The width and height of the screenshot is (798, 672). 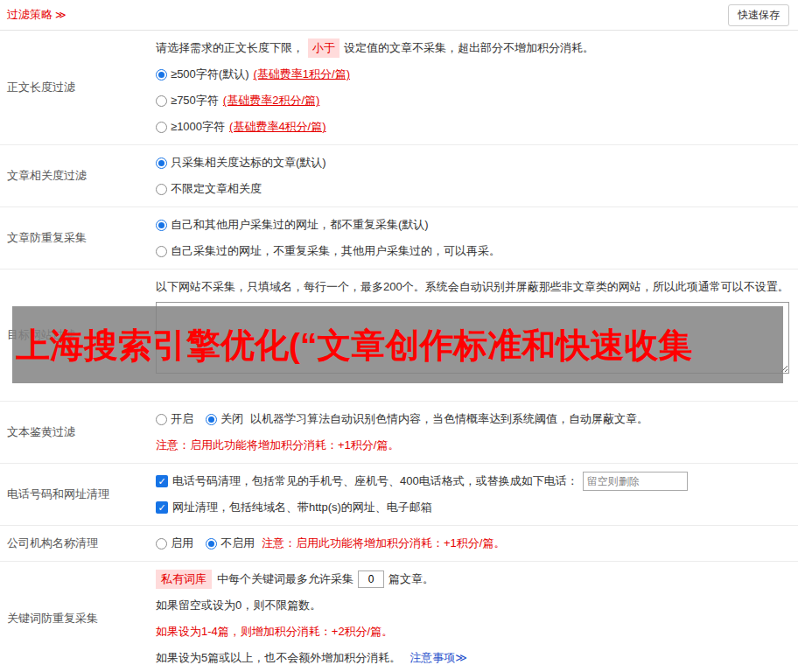 What do you see at coordinates (78, 176) in the screenshot?
I see `relevance-filter-label: 文章相关度过滤` at bounding box center [78, 176].